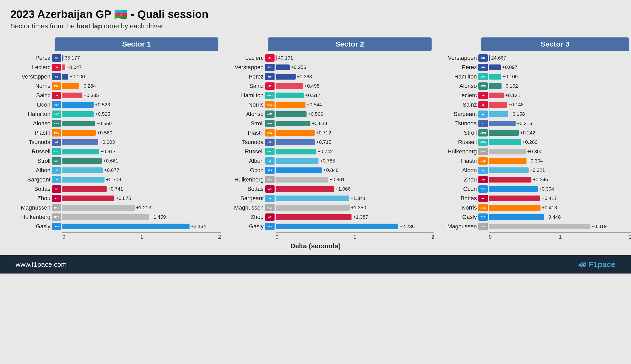  Describe the element at coordinates (298, 67) in the screenshot. I see `bar-value: +0.256` at that location.